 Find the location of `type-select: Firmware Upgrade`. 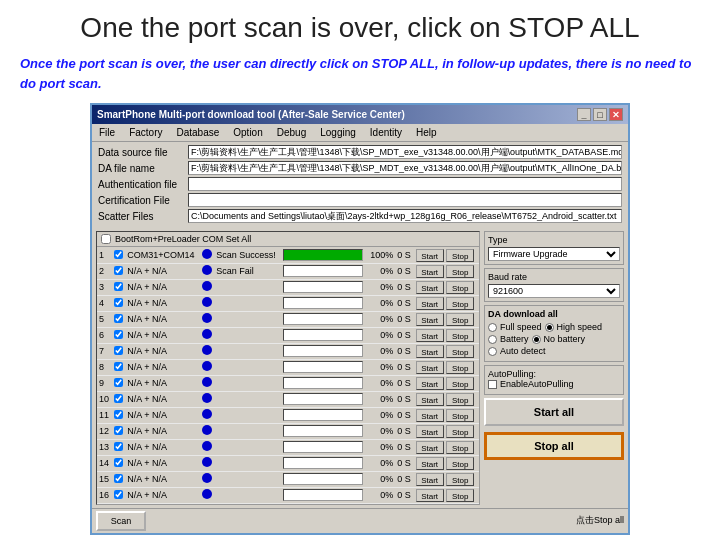

type-select: Firmware Upgrade is located at coordinates (554, 254).